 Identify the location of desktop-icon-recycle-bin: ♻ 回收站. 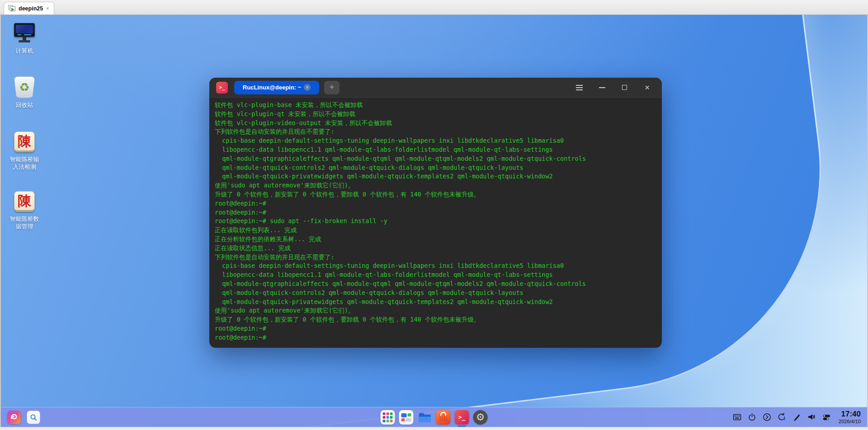
(24, 93).